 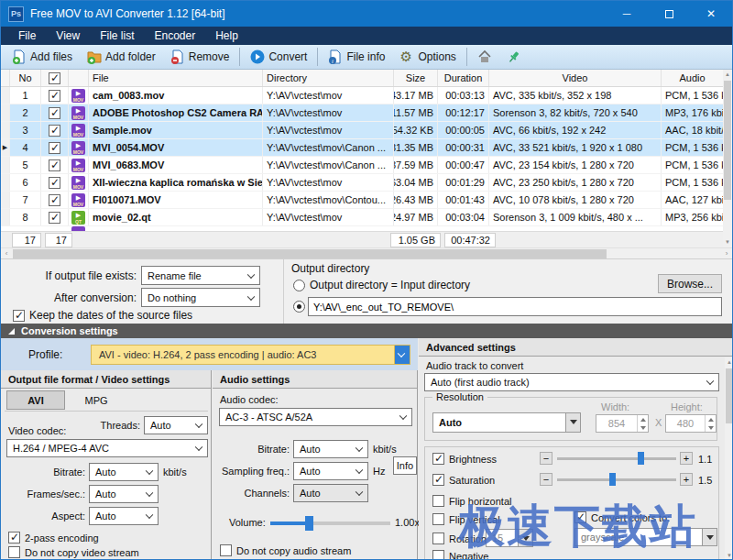 I want to click on resolution-dropdown-button, so click(x=573, y=423).